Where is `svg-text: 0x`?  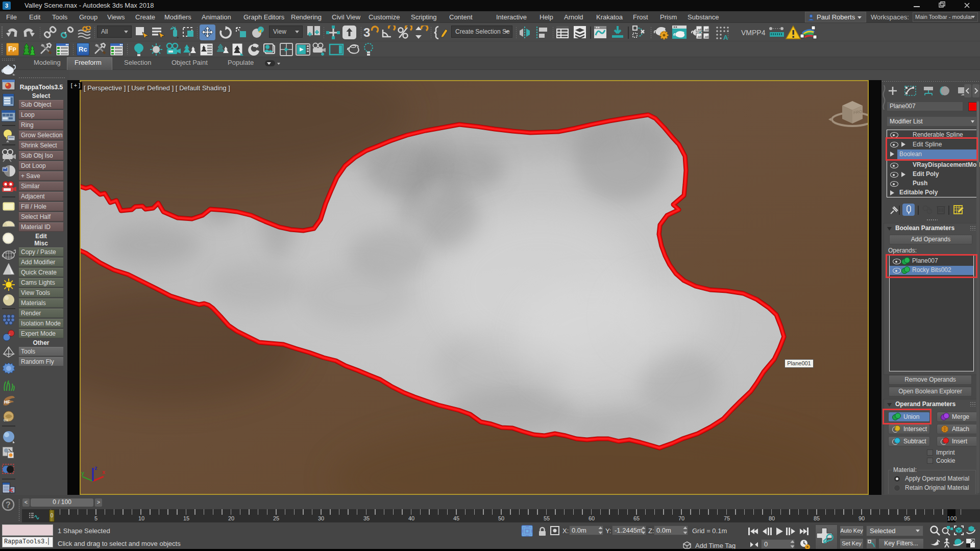
svg-text: 0x is located at coordinates (6, 420).